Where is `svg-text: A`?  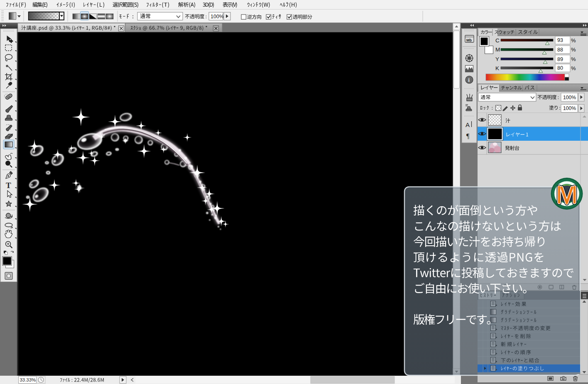 svg-text: A is located at coordinates (468, 125).